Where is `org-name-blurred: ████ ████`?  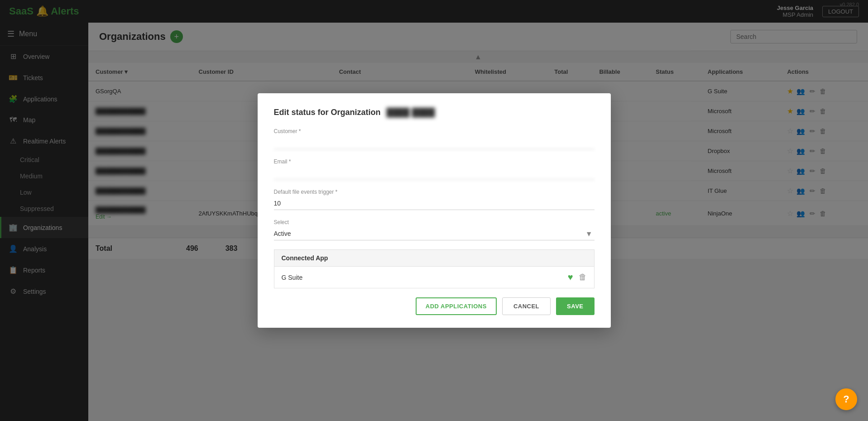
org-name-blurred: ████ ████ is located at coordinates (411, 112).